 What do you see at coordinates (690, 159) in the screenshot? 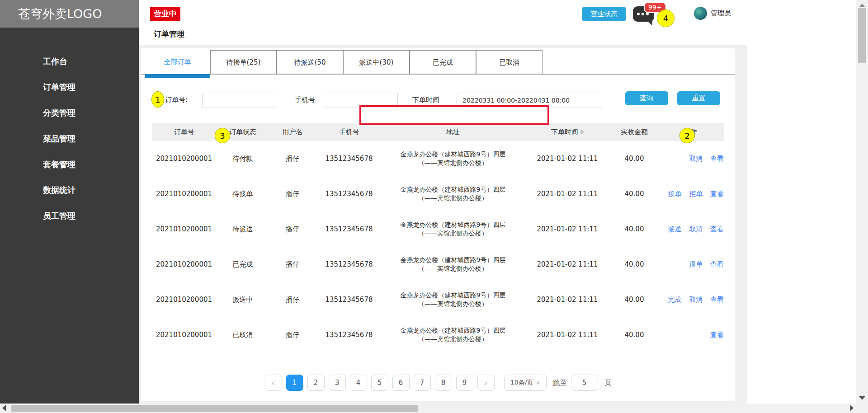
I see `row-actions: 取消 查看` at bounding box center [690, 159].